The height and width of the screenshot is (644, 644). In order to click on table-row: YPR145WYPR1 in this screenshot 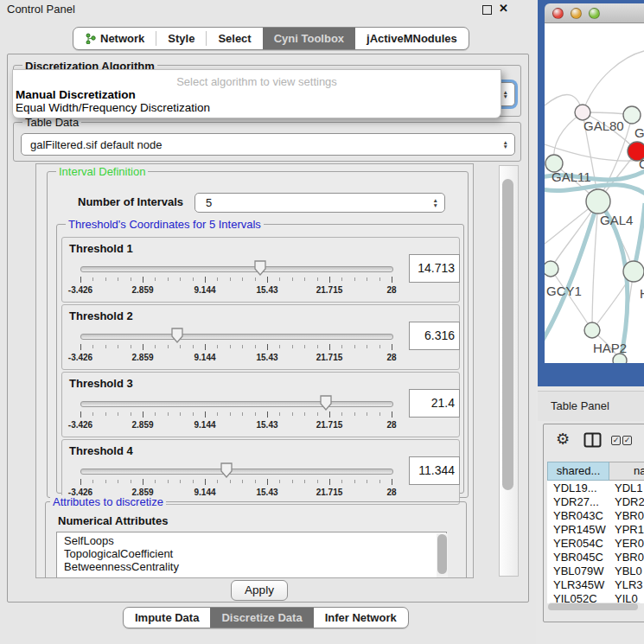, I will do `click(596, 530)`.